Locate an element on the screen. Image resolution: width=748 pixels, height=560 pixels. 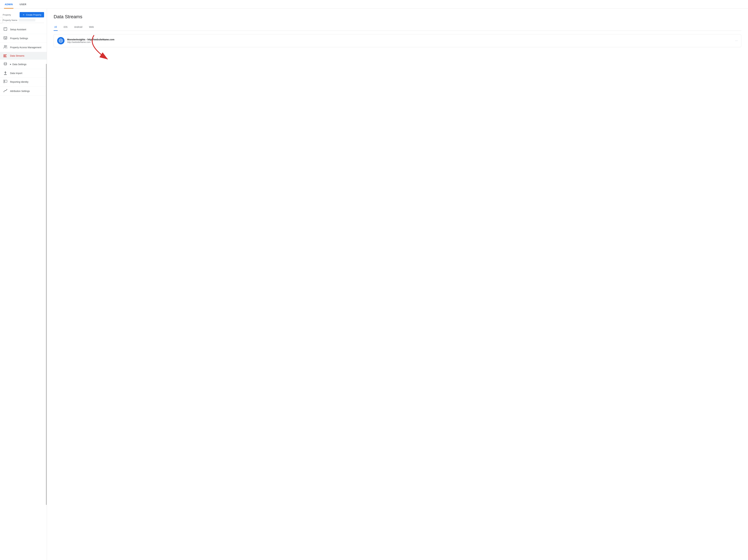
property-name-row: Property Name is located at coordinates (23, 21).